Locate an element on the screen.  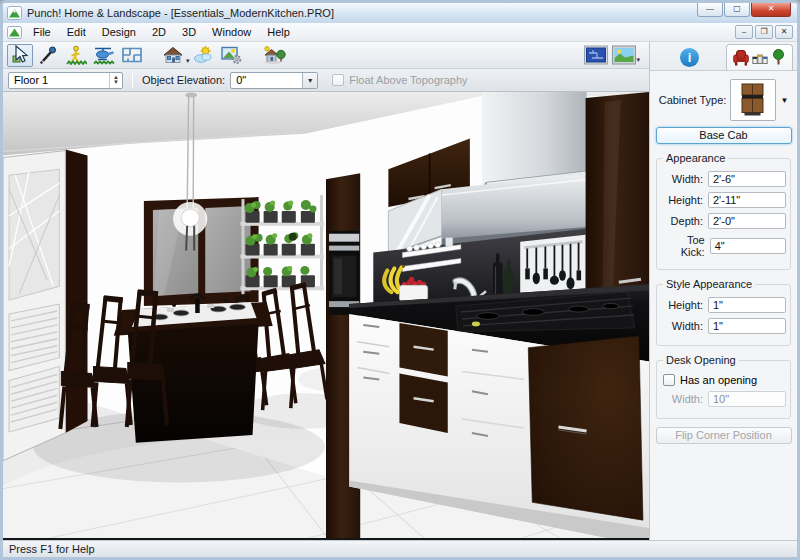
tree-icon is located at coordinates (778, 58).